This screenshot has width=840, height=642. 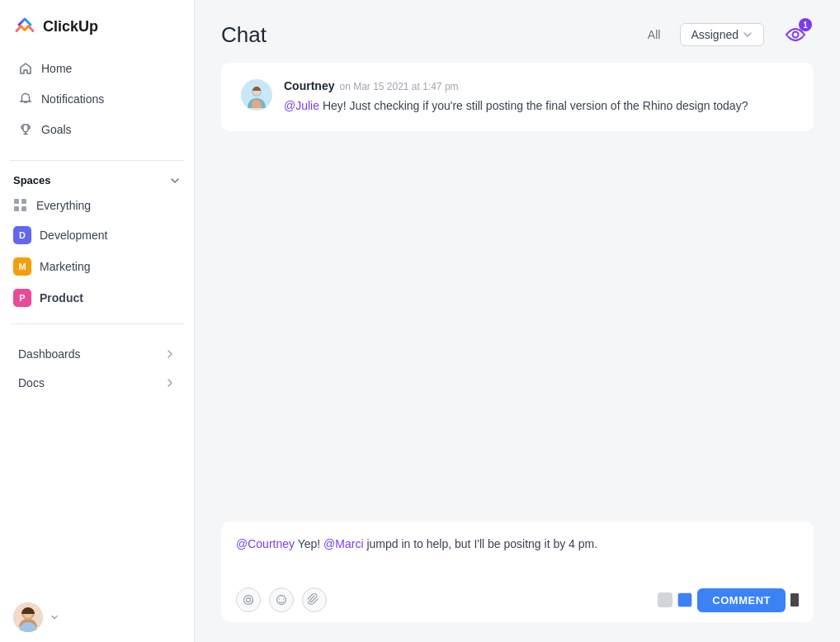 What do you see at coordinates (517, 600) in the screenshot?
I see `reply-toolbar: COMMENT` at bounding box center [517, 600].